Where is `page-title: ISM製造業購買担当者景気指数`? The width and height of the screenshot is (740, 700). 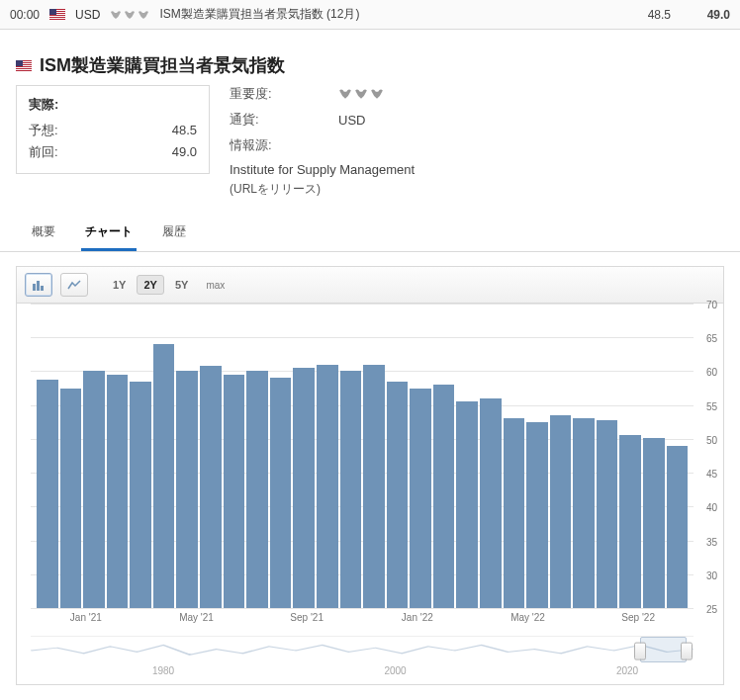
page-title: ISM製造業購買担当者景気指数 is located at coordinates (162, 65).